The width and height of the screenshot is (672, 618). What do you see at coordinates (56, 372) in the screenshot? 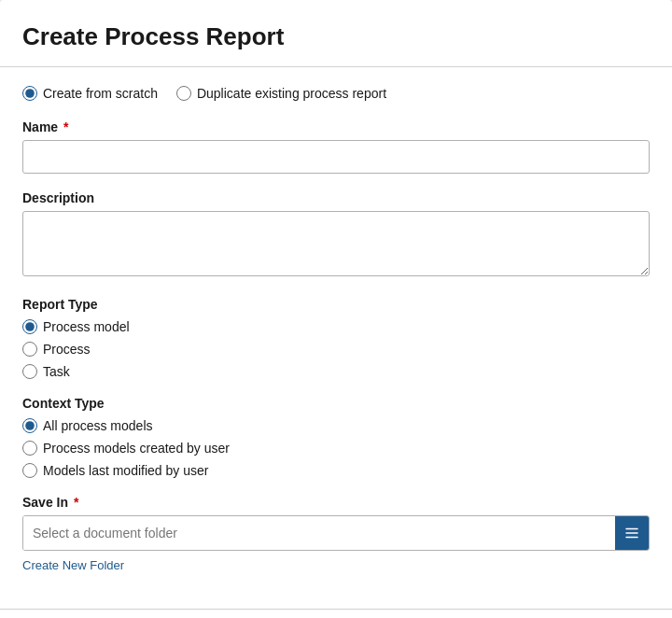
I see `report-type-task-label: Task` at bounding box center [56, 372].